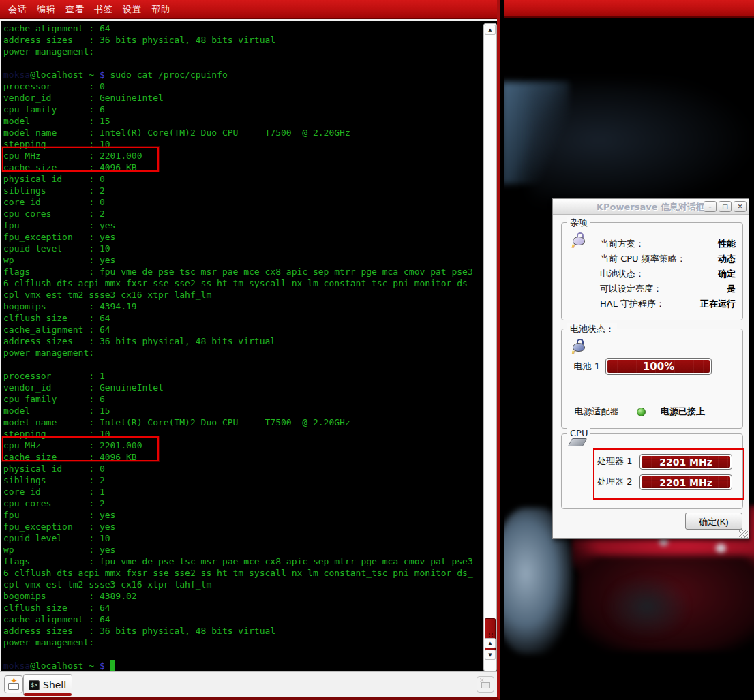 Image resolution: width=754 pixels, height=700 pixels. What do you see at coordinates (239, 271) in the screenshot?
I see `terminal-text-segment: flags : fpu vme de pse tsc msr pae mce c…` at bounding box center [239, 271].